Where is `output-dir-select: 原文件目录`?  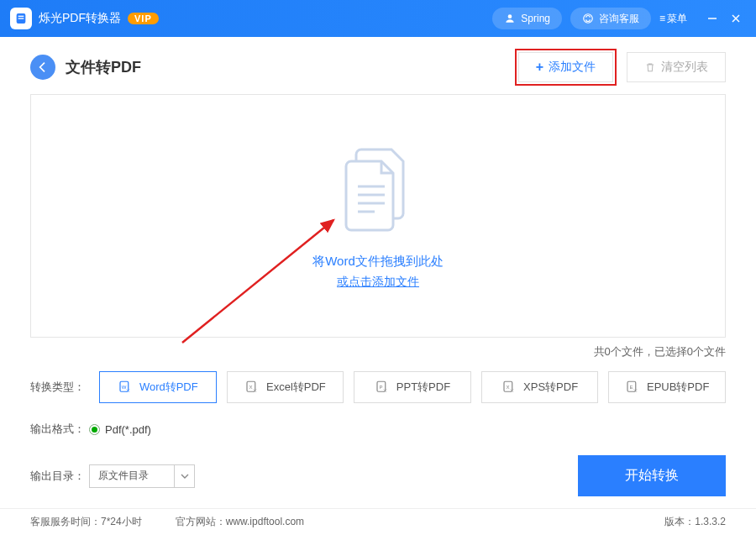 output-dir-select: 原文件目录 is located at coordinates (142, 476).